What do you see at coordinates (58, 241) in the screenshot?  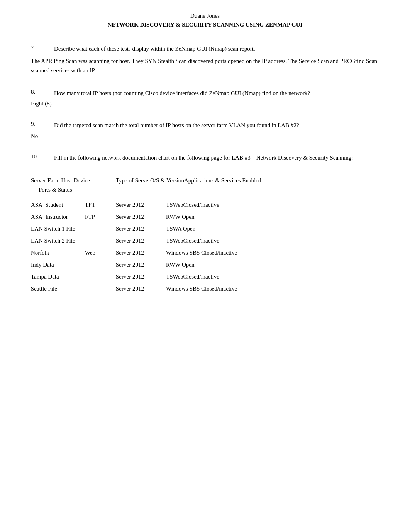 I see `device-cell: LAN Switch 2 File` at bounding box center [58, 241].